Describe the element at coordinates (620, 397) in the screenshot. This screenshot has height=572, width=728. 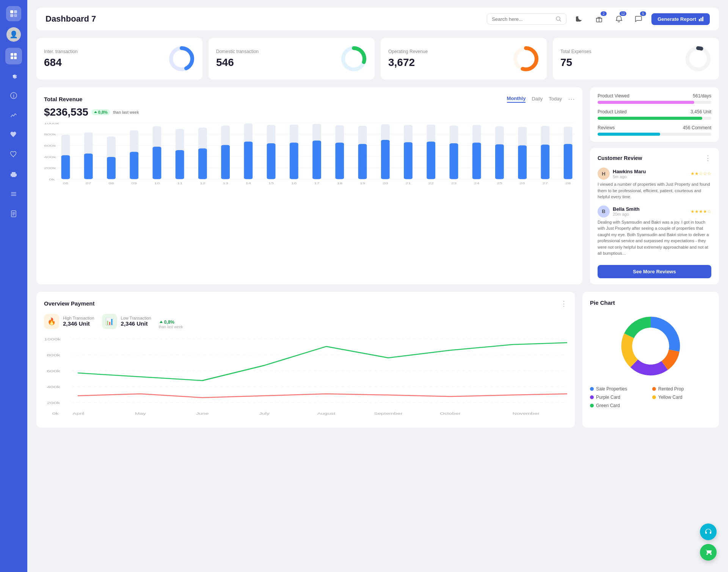
I see `legend-purple-card: Purple Card` at that location.